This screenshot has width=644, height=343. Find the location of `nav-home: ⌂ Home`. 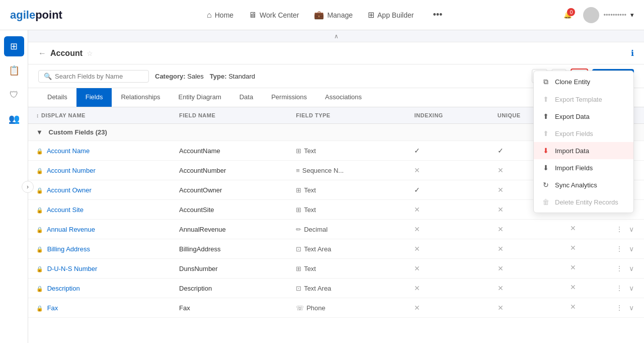

nav-home: ⌂ Home is located at coordinates (220, 15).